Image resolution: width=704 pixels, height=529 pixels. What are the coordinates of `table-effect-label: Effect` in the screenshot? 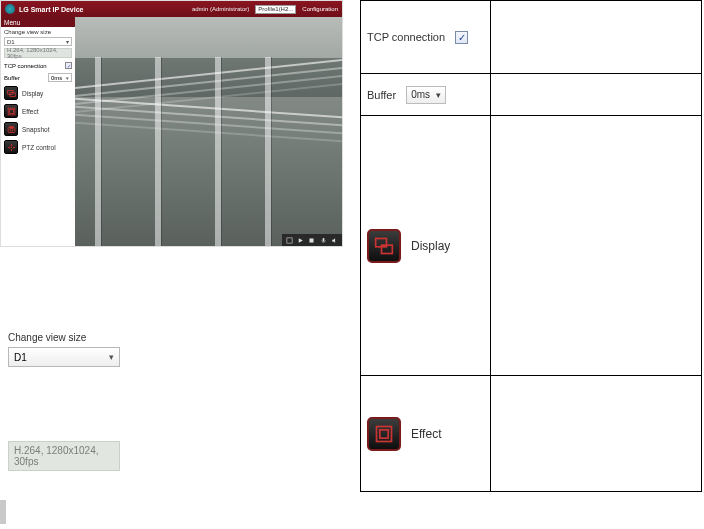 It's located at (426, 434).